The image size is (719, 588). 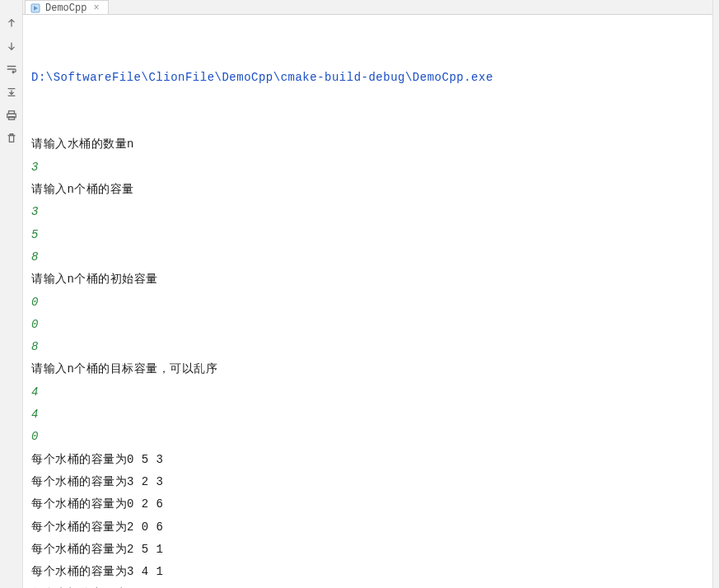 What do you see at coordinates (12, 23) in the screenshot?
I see `arrow-up-icon` at bounding box center [12, 23].